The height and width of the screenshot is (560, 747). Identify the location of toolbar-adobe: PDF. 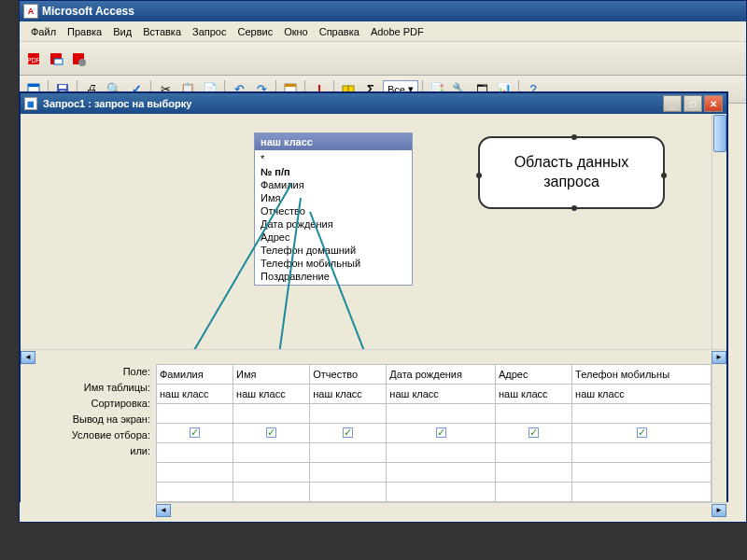
(383, 59).